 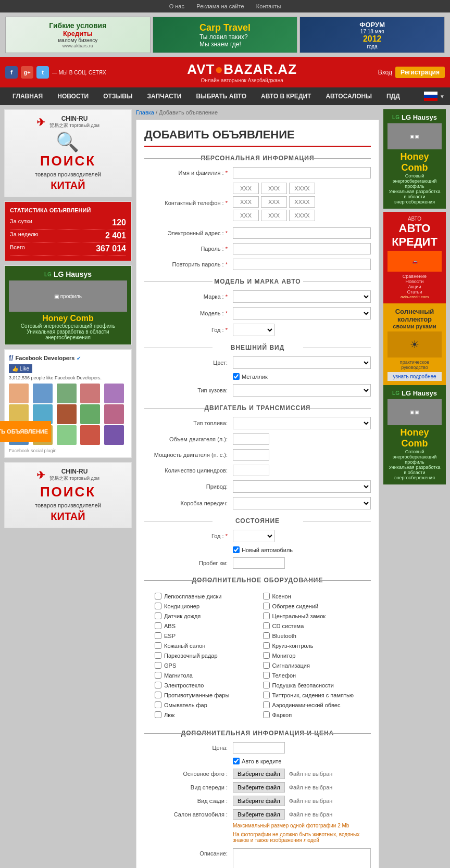 I want to click on lg-ad-left: LG LG Hausys ▣ профиль Honey Comb Сотовы…, so click(x=68, y=305).